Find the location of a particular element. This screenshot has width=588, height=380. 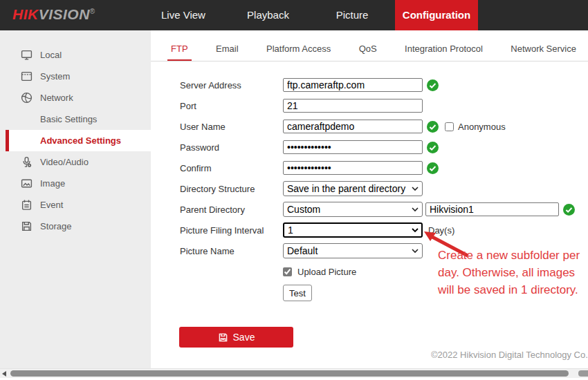

horizontal-scrollbar is located at coordinates (294, 373).